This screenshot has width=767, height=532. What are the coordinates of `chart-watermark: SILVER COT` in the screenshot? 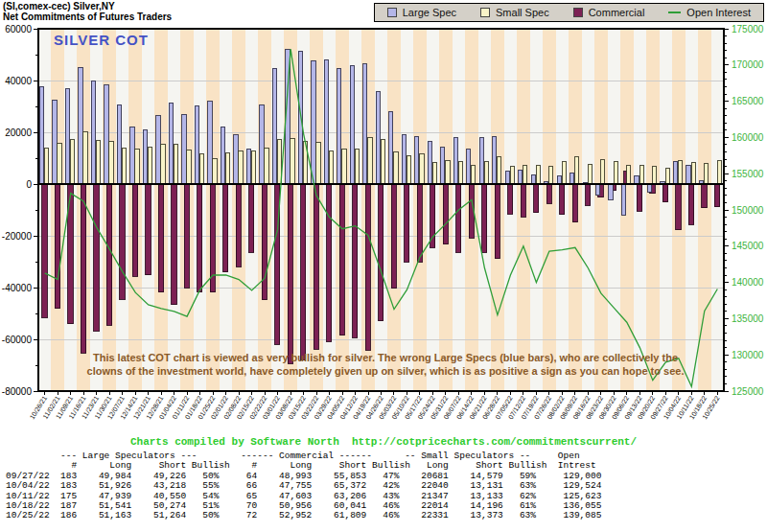 It's located at (102, 40).